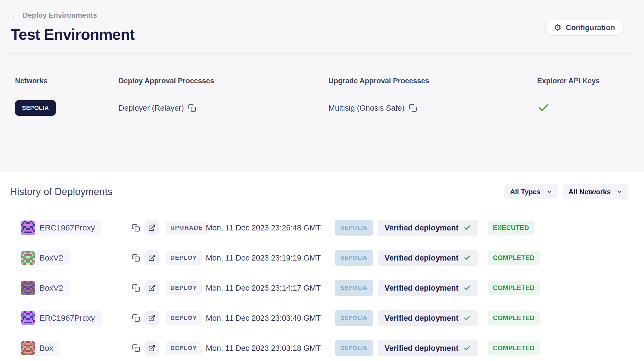 This screenshot has width=644, height=361. I want to click on history-filters: All Types All Networks, so click(566, 192).